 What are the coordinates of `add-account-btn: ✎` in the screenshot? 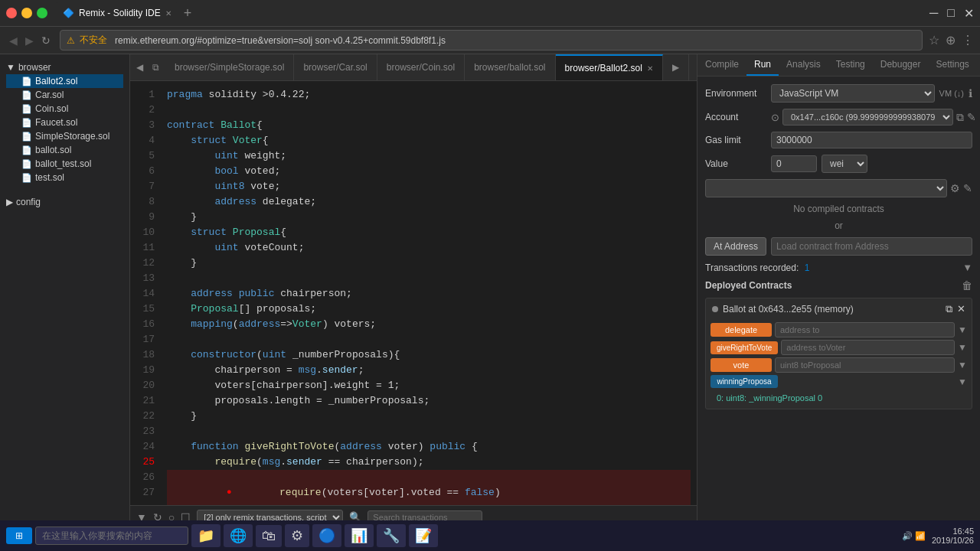 It's located at (972, 117).